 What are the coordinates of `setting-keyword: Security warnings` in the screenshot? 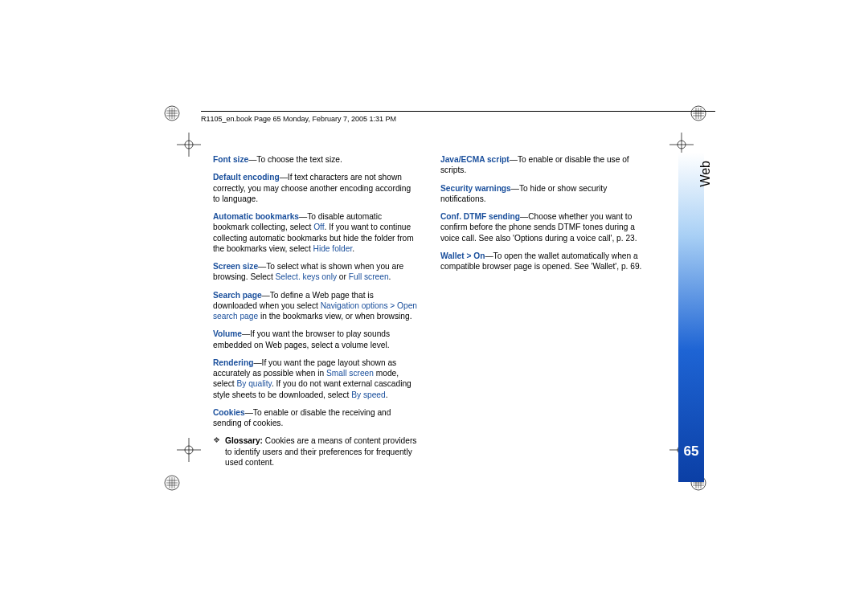 It's located at (476, 188).